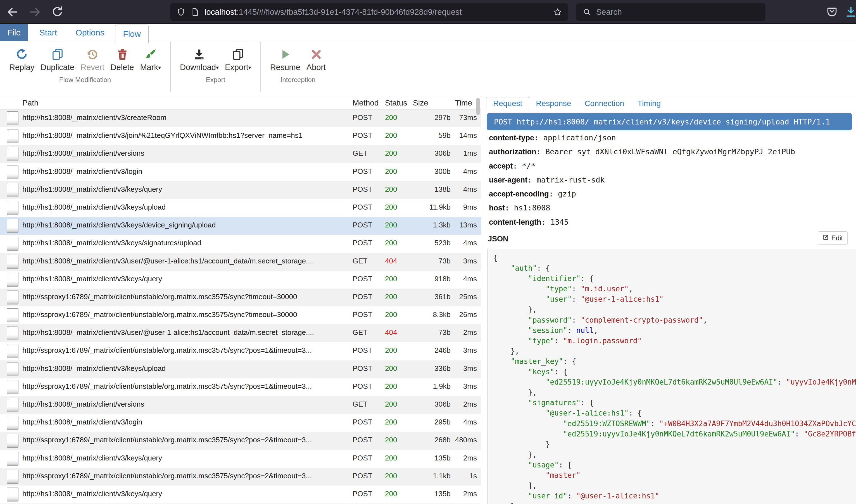 The image size is (856, 504). I want to click on flow-table-scrollbar, so click(478, 107).